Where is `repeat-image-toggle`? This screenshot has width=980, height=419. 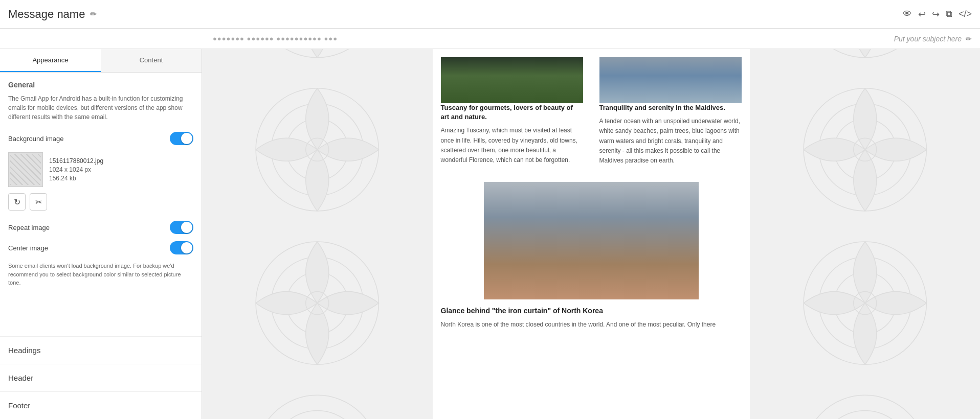
repeat-image-toggle is located at coordinates (182, 227).